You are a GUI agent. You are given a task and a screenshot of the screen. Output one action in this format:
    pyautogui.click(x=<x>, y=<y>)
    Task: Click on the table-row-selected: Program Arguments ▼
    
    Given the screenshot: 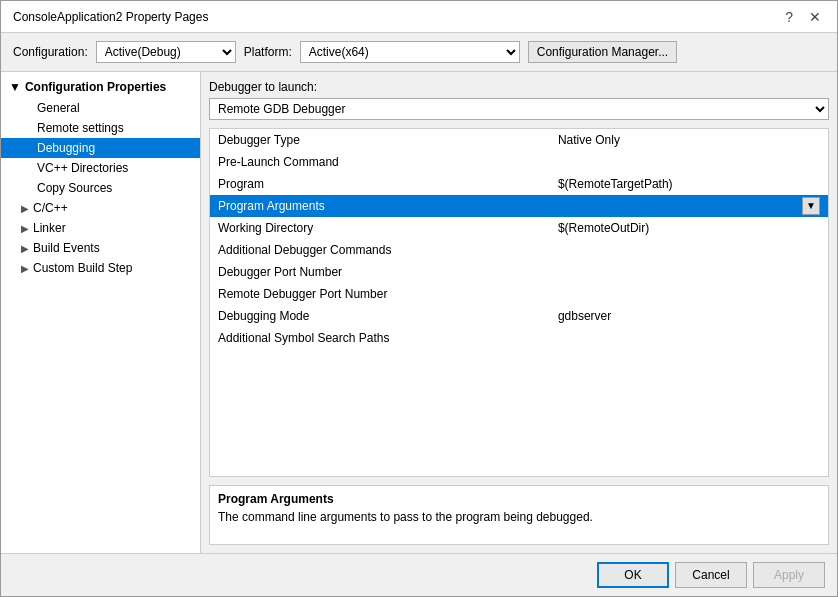 What is the action you would take?
    pyautogui.click(x=519, y=206)
    